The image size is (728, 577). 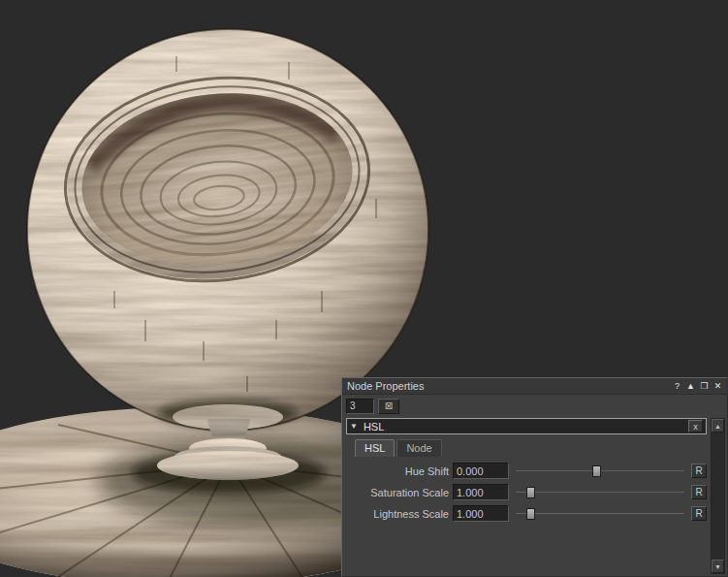 I want to click on panel-content: ▼ HSL x HSL Node Hue Shift, so click(x=528, y=497).